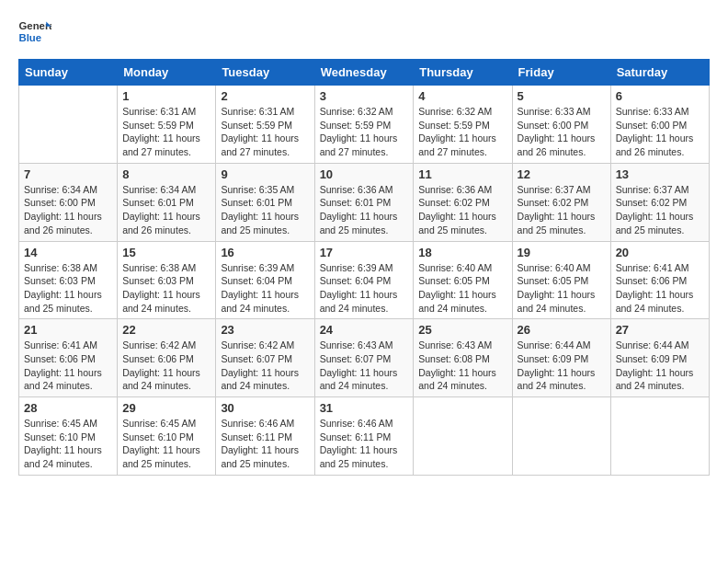 Image resolution: width=728 pixels, height=563 pixels. Describe the element at coordinates (68, 73) in the screenshot. I see `weekday-header-sunday: Sunday` at that location.